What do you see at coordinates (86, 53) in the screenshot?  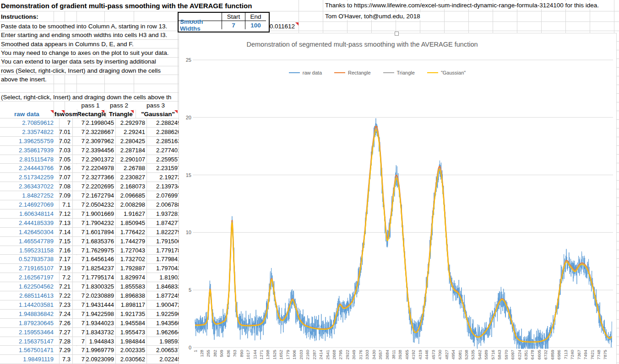 I see `instruction-line: You may need to change to axes on the pl…` at bounding box center [86, 53].